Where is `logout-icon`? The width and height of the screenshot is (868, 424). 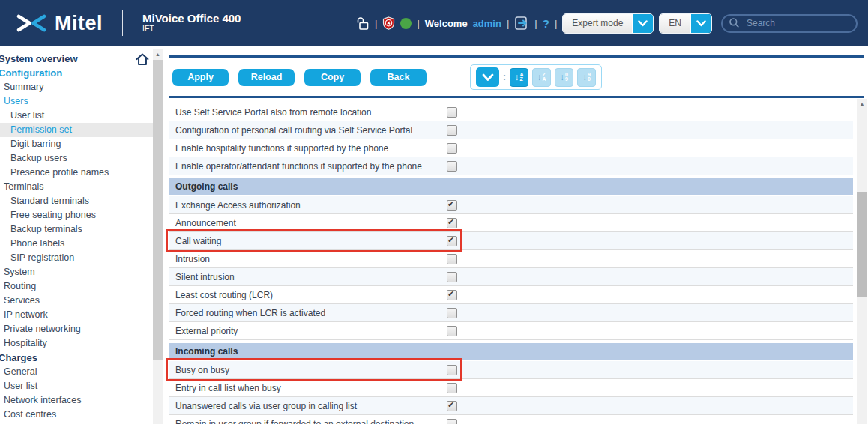 logout-icon is located at coordinates (522, 23).